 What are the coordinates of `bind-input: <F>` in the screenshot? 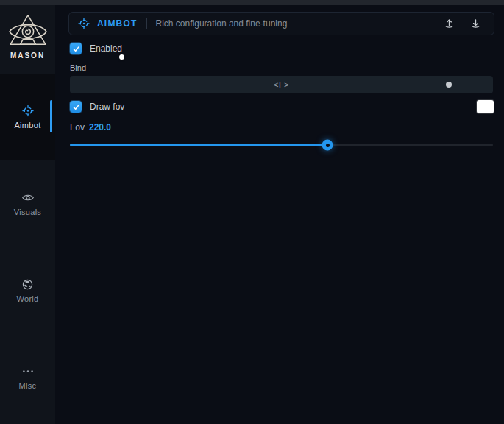 It's located at (281, 85).